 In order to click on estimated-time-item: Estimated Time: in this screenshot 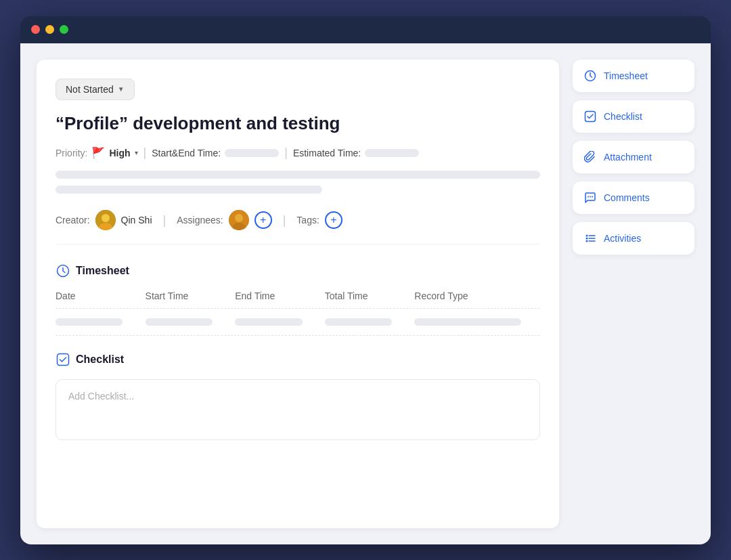, I will do `click(356, 153)`.